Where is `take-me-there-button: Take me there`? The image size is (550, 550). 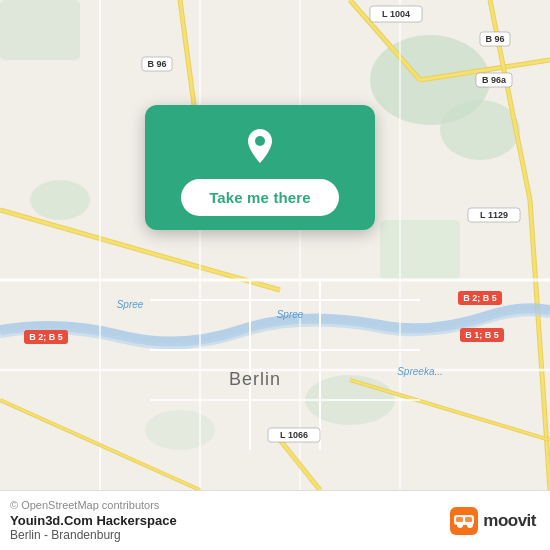 take-me-there-button: Take me there is located at coordinates (260, 198).